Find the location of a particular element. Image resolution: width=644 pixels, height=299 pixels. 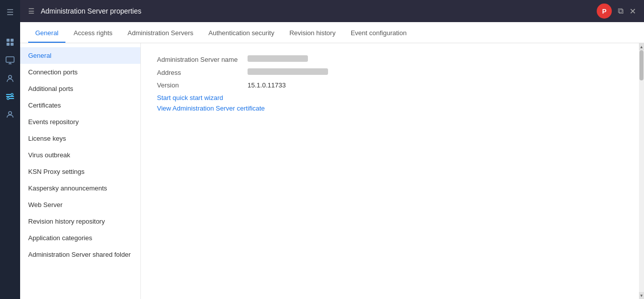

field-row-name: Administration Server name is located at coordinates (390, 59).